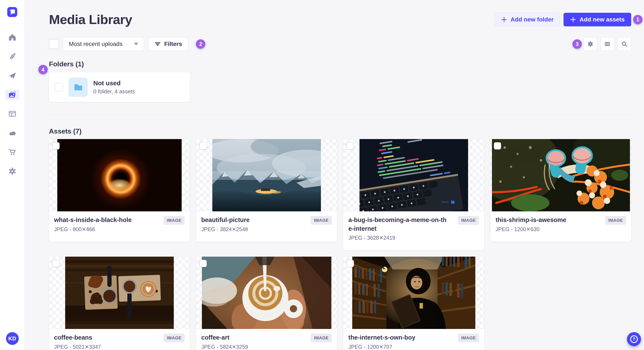 This screenshot has width=644, height=350. I want to click on sort-dropdown-value: Most recent uploads, so click(96, 44).